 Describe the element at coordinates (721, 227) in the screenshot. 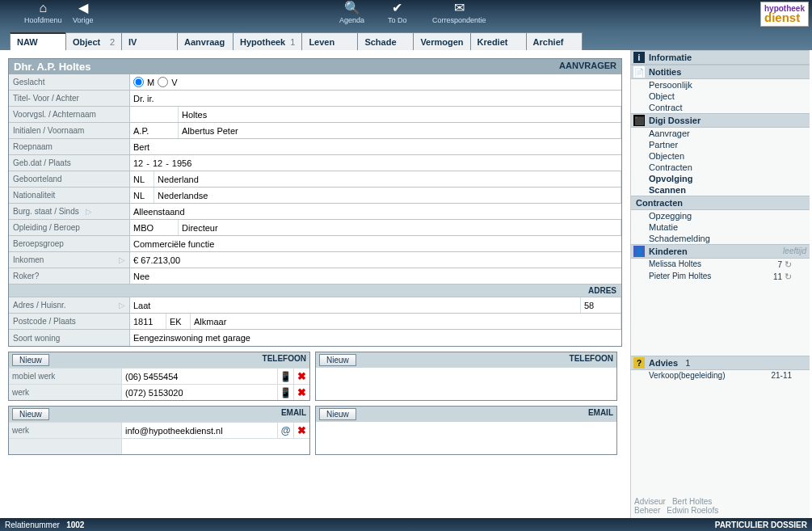

I see `link-mutatie: Mutatie` at that location.